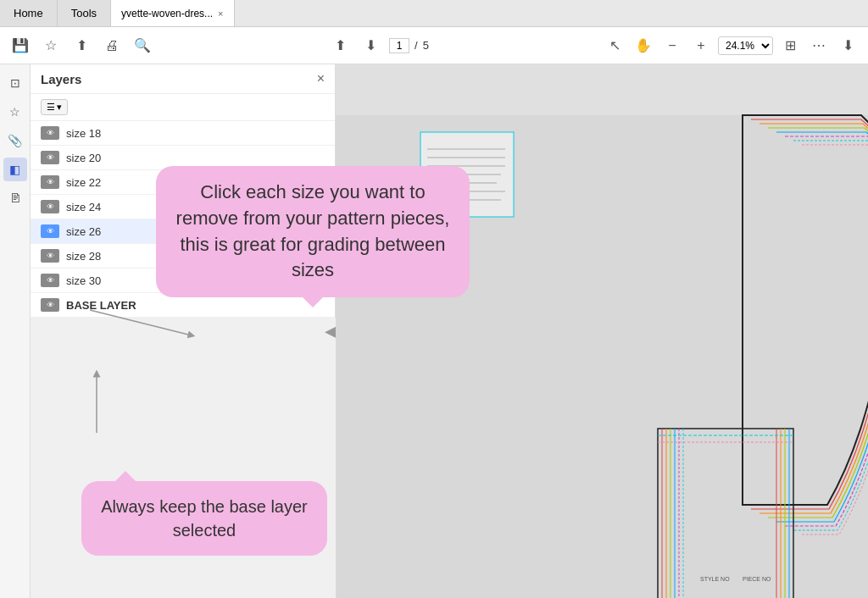  Describe the element at coordinates (15, 112) in the screenshot. I see `bookmark-sidebar-icon: ☆` at that location.